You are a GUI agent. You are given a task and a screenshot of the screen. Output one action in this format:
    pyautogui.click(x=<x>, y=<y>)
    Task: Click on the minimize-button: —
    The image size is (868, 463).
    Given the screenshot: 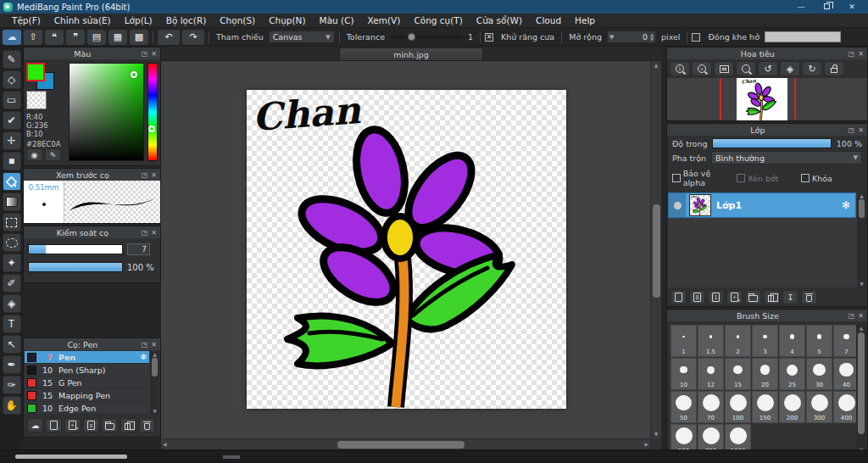 What is the action you would take?
    pyautogui.click(x=801, y=7)
    